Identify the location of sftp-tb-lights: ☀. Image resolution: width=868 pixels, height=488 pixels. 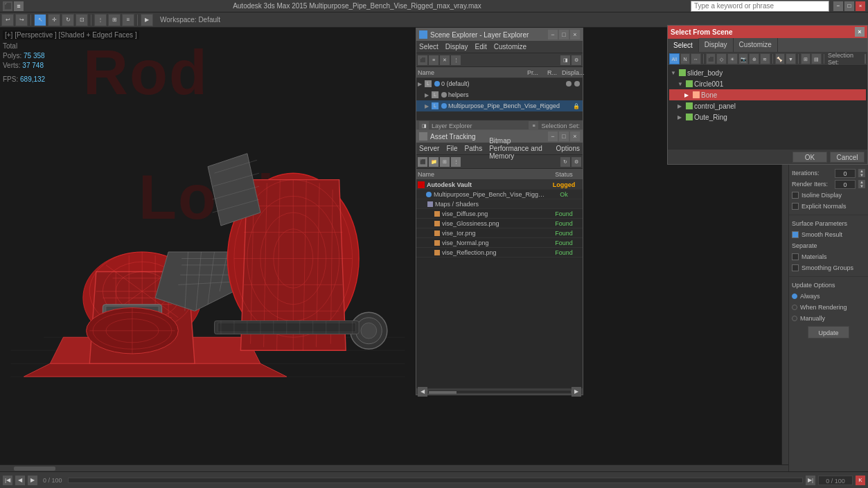
(733, 59).